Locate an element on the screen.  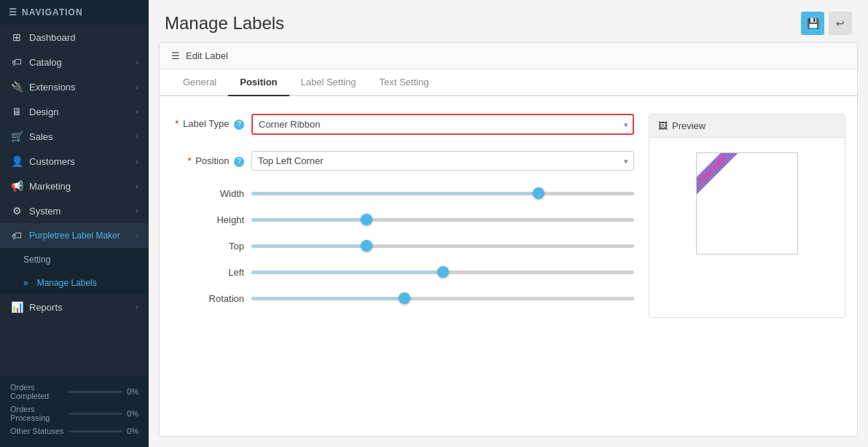
main-header: Manage Labels 💾 ↩ is located at coordinates (509, 21).